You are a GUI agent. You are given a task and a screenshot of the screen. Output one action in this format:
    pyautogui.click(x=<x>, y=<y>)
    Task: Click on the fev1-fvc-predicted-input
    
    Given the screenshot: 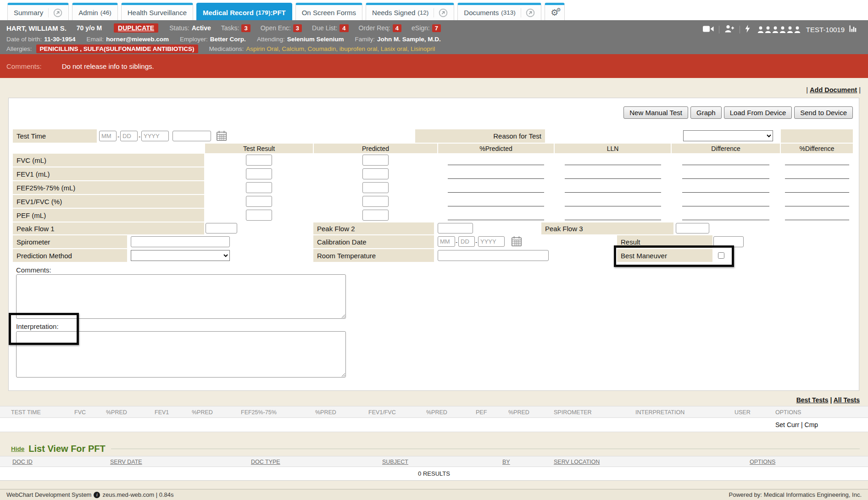 What is the action you would take?
    pyautogui.click(x=375, y=201)
    